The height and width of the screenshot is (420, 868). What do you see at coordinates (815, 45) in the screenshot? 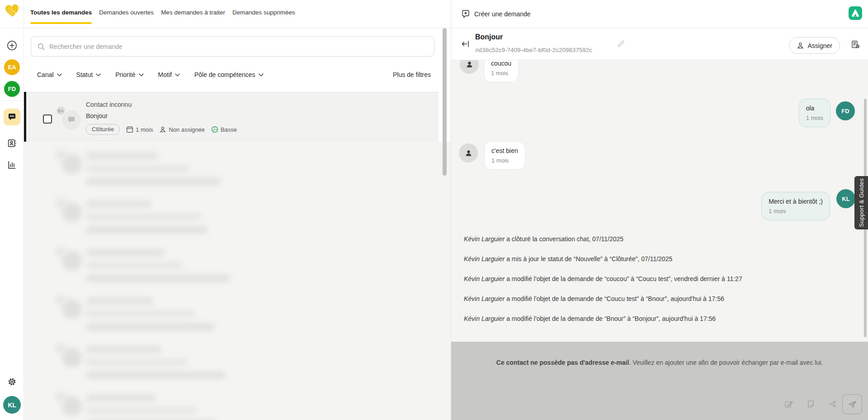
I see `assign-button: Assigner` at bounding box center [815, 45].